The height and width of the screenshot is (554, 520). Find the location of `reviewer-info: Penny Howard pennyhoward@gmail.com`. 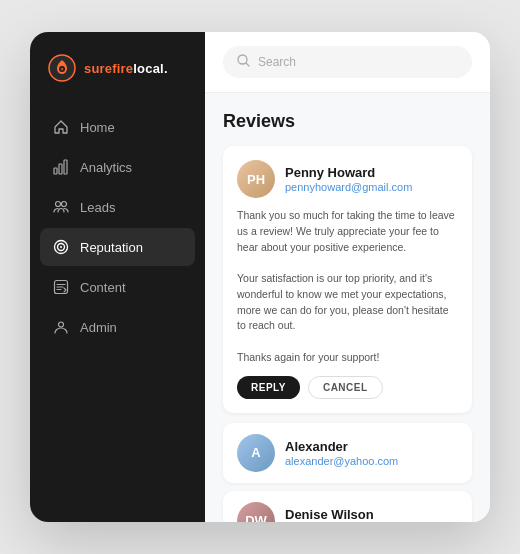

reviewer-info: Penny Howard pennyhoward@gmail.com is located at coordinates (348, 179).